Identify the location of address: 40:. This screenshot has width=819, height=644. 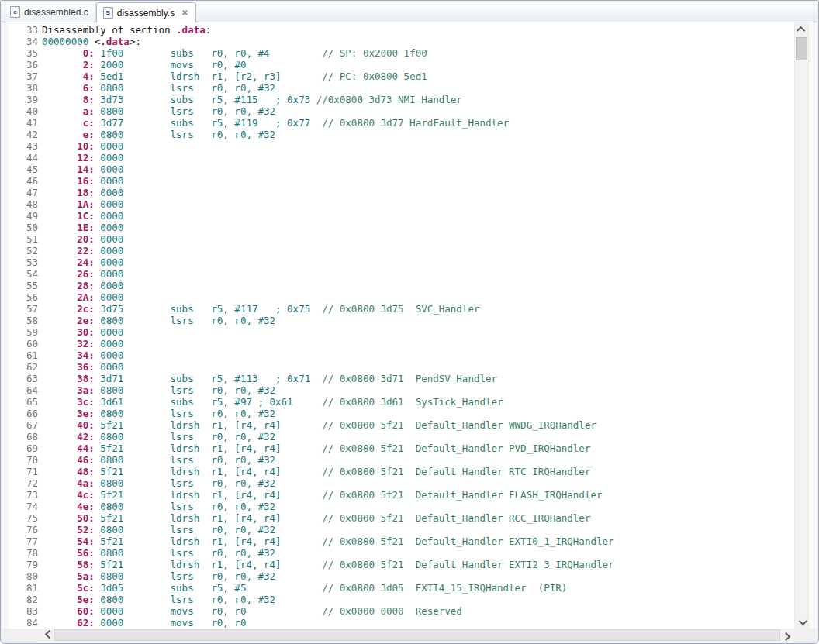
(68, 425).